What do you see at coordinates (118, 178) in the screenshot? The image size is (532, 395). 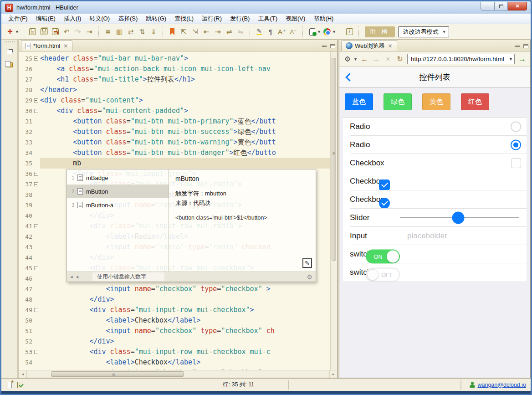 I see `autocomplete-item-mBadge: 1mBadge` at bounding box center [118, 178].